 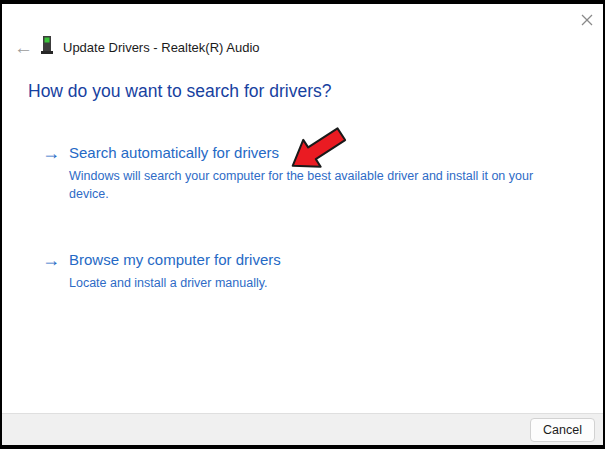 I want to click on close-icon, so click(x=587, y=20).